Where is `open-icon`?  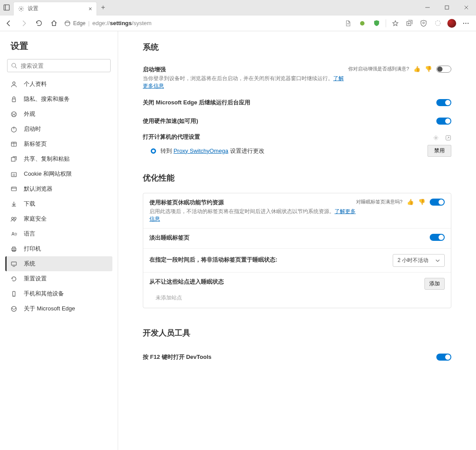 open-icon is located at coordinates (448, 138).